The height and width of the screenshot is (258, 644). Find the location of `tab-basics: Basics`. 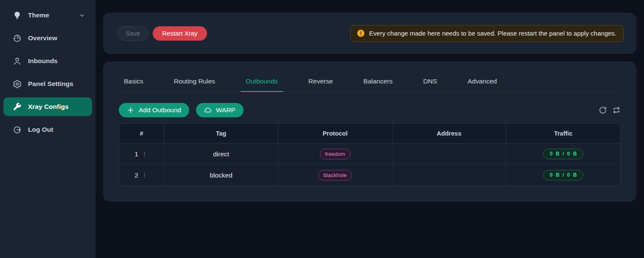

tab-basics: Basics is located at coordinates (134, 85).